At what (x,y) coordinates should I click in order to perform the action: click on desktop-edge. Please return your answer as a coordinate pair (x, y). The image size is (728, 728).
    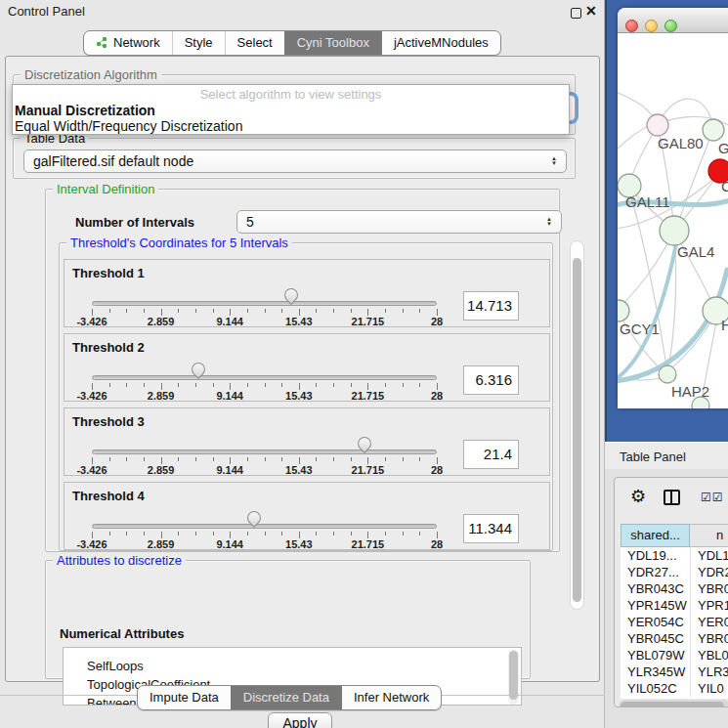
    Looking at the image, I should click on (606, 221).